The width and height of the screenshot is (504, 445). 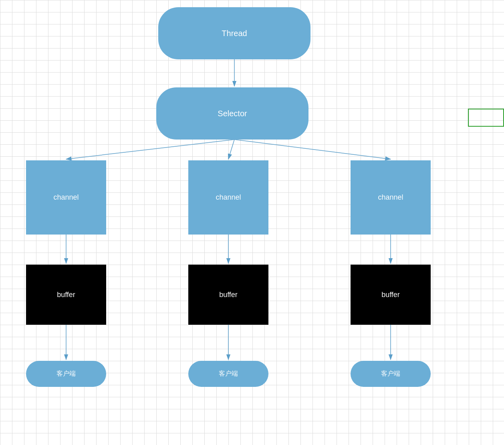 I want to click on green-selection-rect, so click(x=486, y=118).